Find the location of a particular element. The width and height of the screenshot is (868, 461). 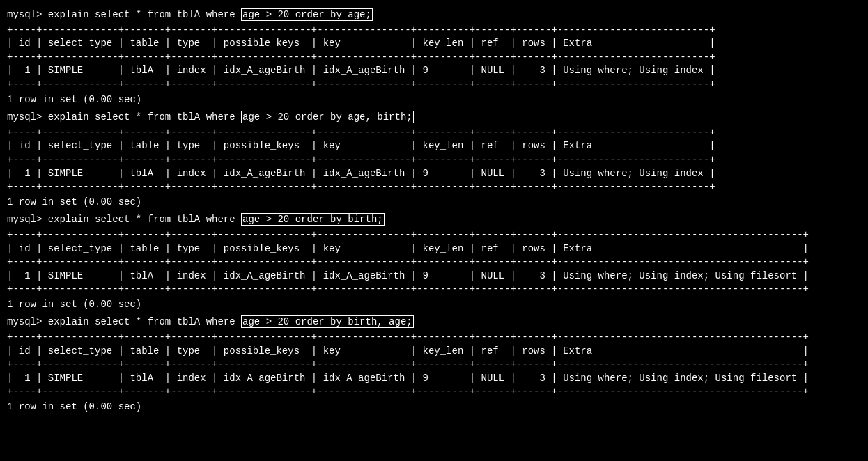

data-1: | 1 | SIMPLE | tblA | index | idx_A_ageB… is located at coordinates (434, 71).